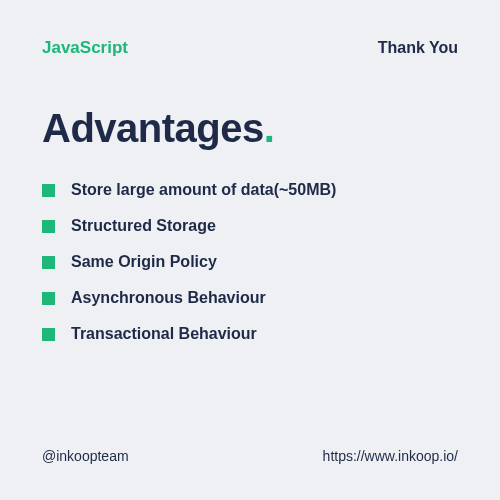  Describe the element at coordinates (250, 48) in the screenshot. I see `header: JavaScript Thank You` at that location.